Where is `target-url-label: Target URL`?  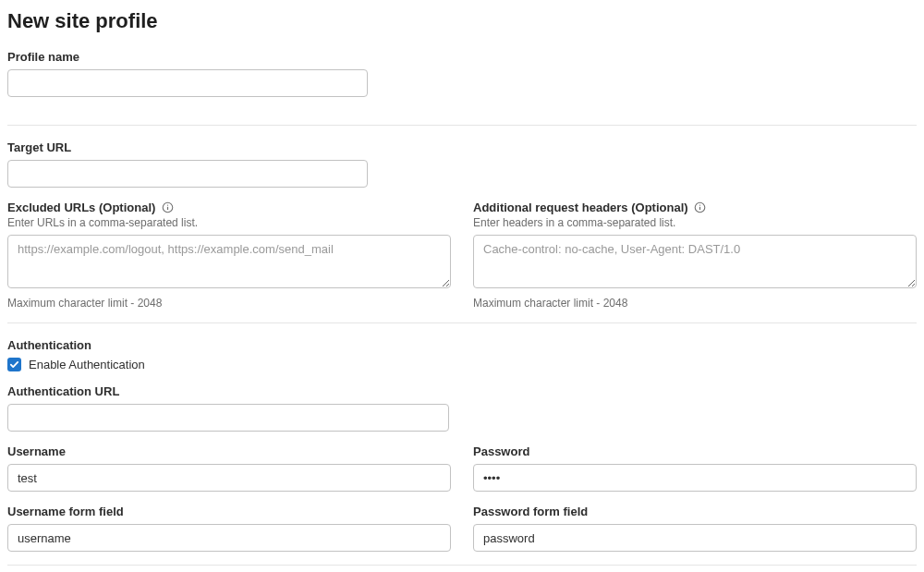
target-url-label: Target URL is located at coordinates (462, 148).